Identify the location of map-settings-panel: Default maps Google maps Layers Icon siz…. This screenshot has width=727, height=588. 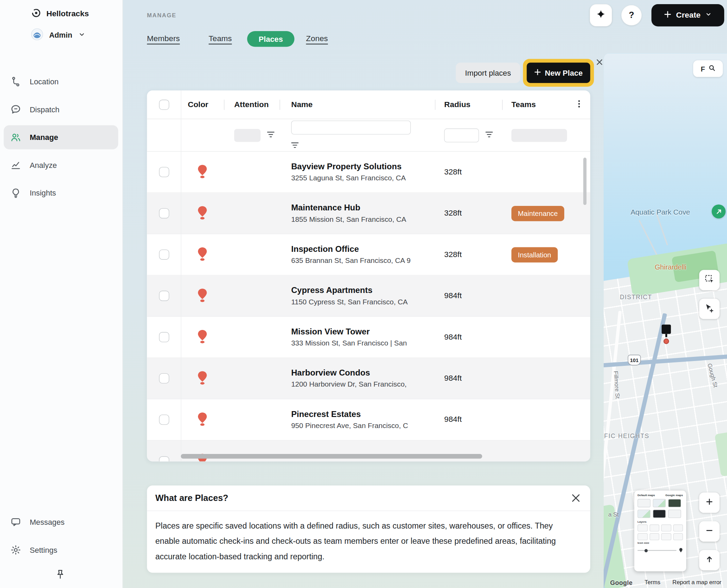
(660, 531).